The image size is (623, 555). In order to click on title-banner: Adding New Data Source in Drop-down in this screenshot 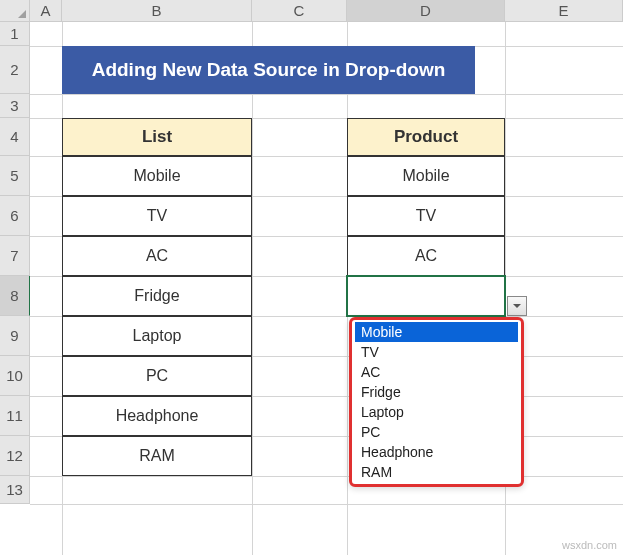, I will do `click(268, 70)`.